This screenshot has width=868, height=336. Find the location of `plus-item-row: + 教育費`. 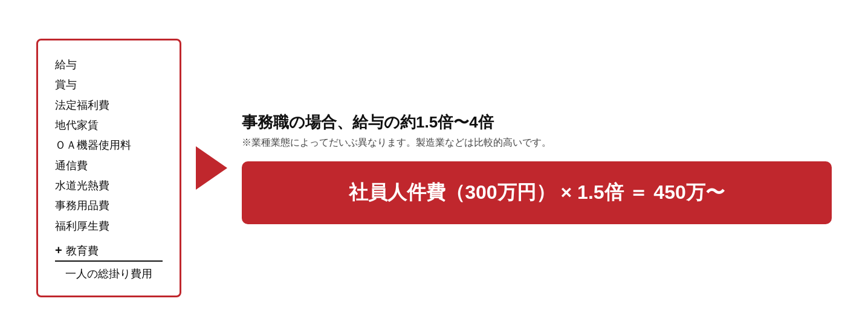

plus-item-row: + 教育費 is located at coordinates (109, 251).